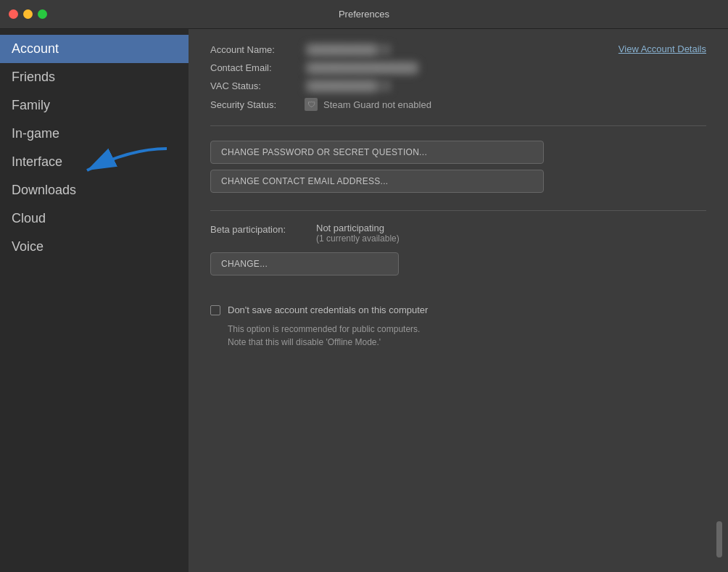 This screenshot has width=728, height=572. What do you see at coordinates (37, 162) in the screenshot?
I see `sidebar-label-interface: Interface` at bounding box center [37, 162].